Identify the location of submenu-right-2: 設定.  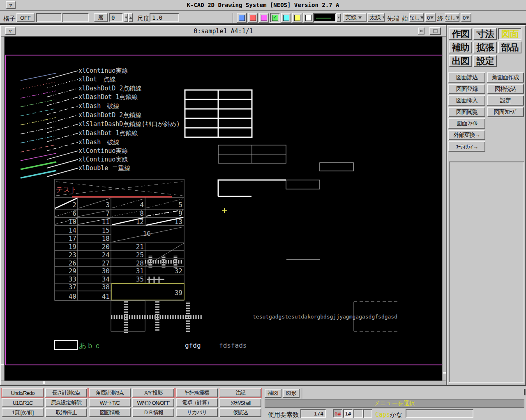
(505, 100).